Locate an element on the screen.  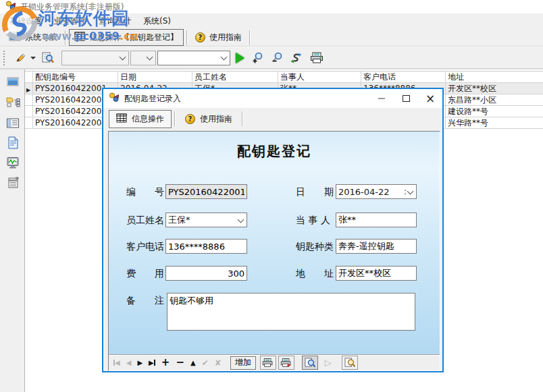
sql-route-button is located at coordinates (296, 58).